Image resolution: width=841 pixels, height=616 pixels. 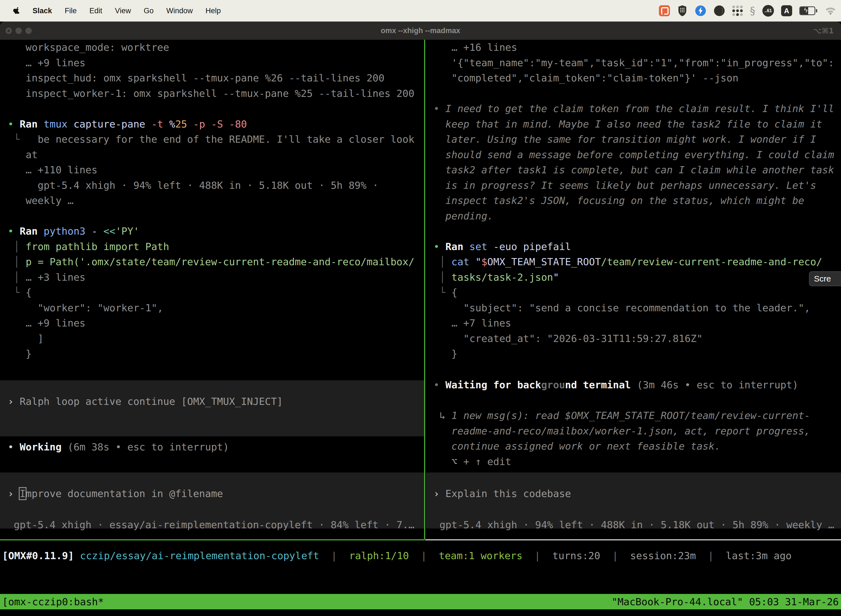 I want to click on menu-item-go: Go, so click(x=149, y=11).